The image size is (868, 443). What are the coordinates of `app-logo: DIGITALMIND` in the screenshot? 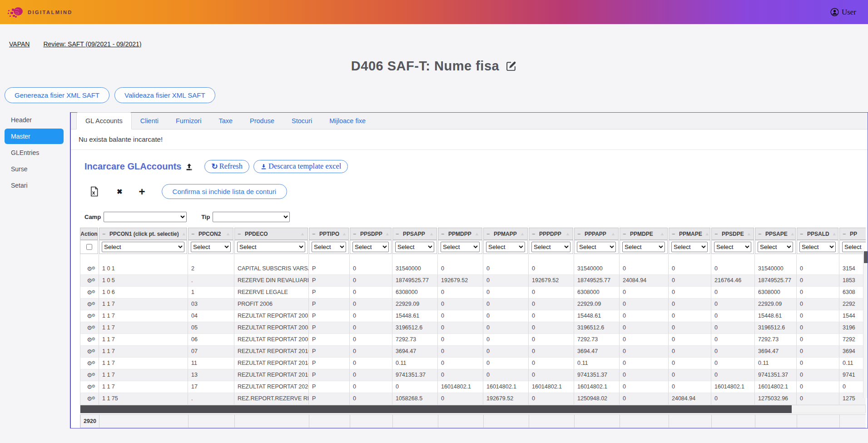 It's located at (36, 12).